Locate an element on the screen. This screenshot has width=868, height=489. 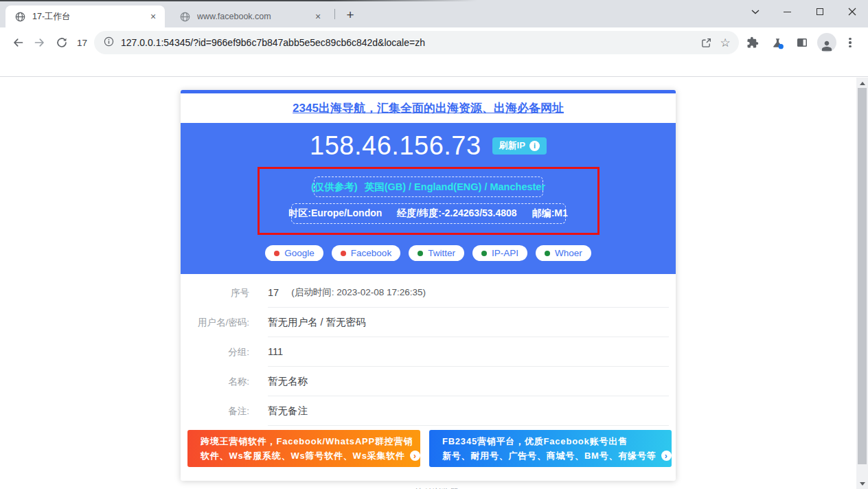
marketing-banner-orange: 跨境王营销软件，Facebook/WhatsAPP群控营销 软件、Ws客服系统、… is located at coordinates (304, 448).